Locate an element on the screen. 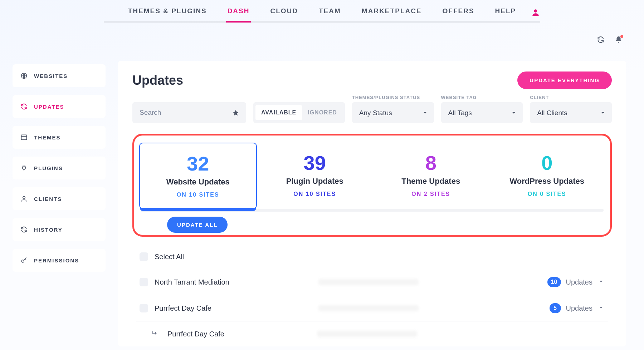 This screenshot has height=350, width=644. plug-icon is located at coordinates (24, 168).